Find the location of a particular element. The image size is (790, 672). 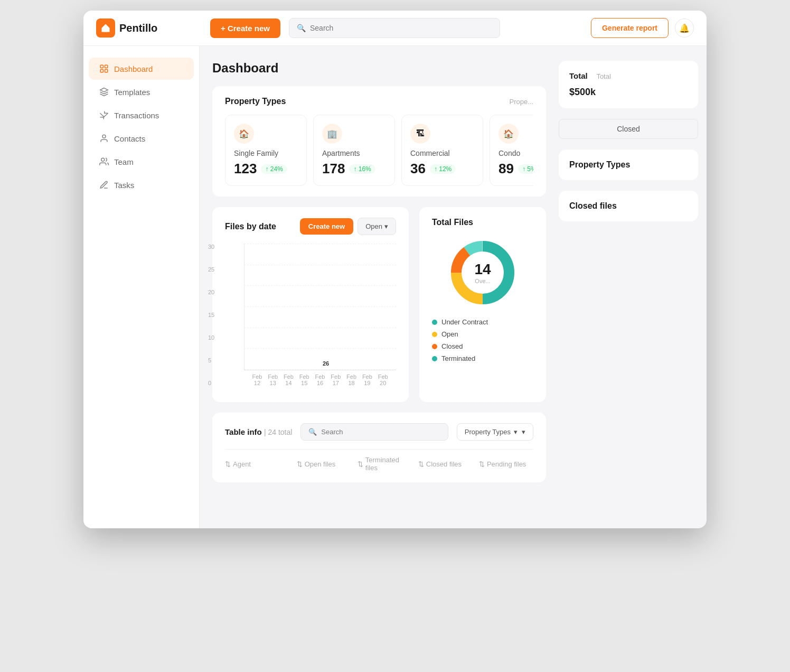

x-label-feb-16: Feb 16 is located at coordinates (320, 380).